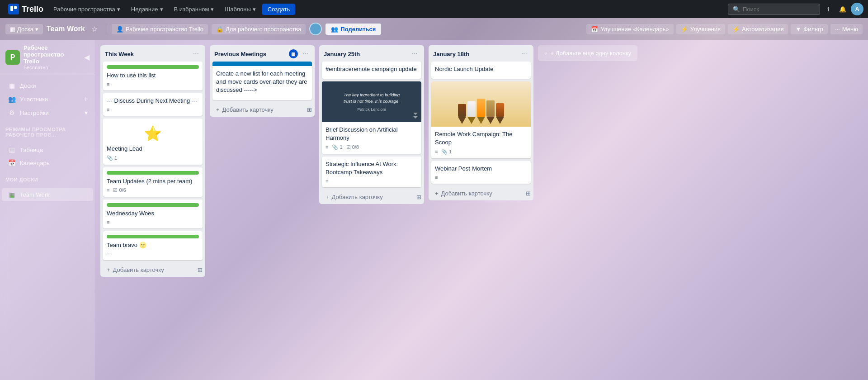 This screenshot has width=868, height=380. What do you see at coordinates (372, 53) in the screenshot?
I see `column-header: January 25th ···` at bounding box center [372, 53].